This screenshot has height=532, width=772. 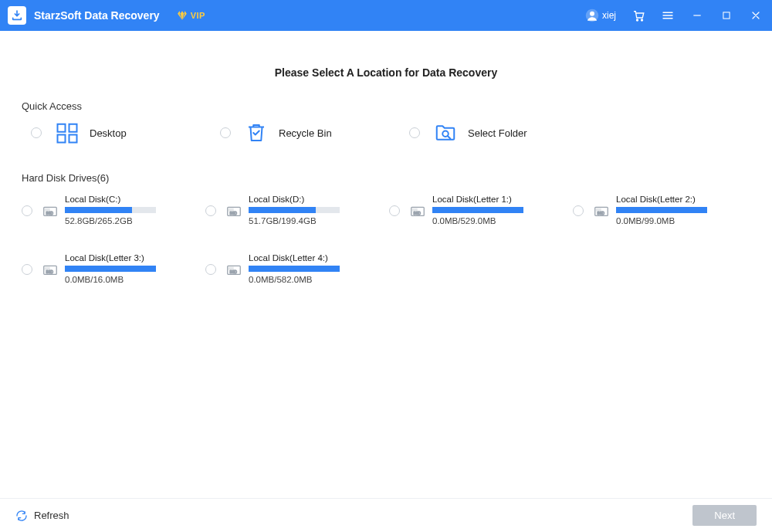 I want to click on drive-item: SSD Local Disk(Letter 3:) 0.0MB/16.0MB, so click(x=110, y=269).